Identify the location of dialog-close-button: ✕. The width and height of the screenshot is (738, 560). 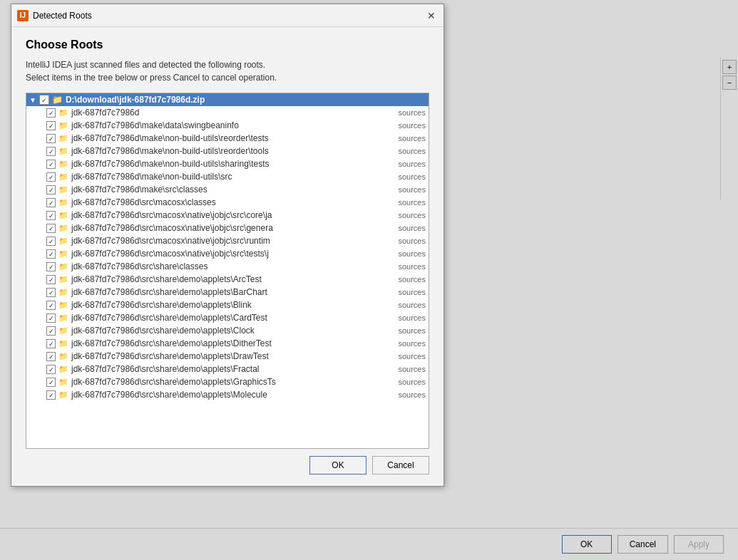
(431, 16).